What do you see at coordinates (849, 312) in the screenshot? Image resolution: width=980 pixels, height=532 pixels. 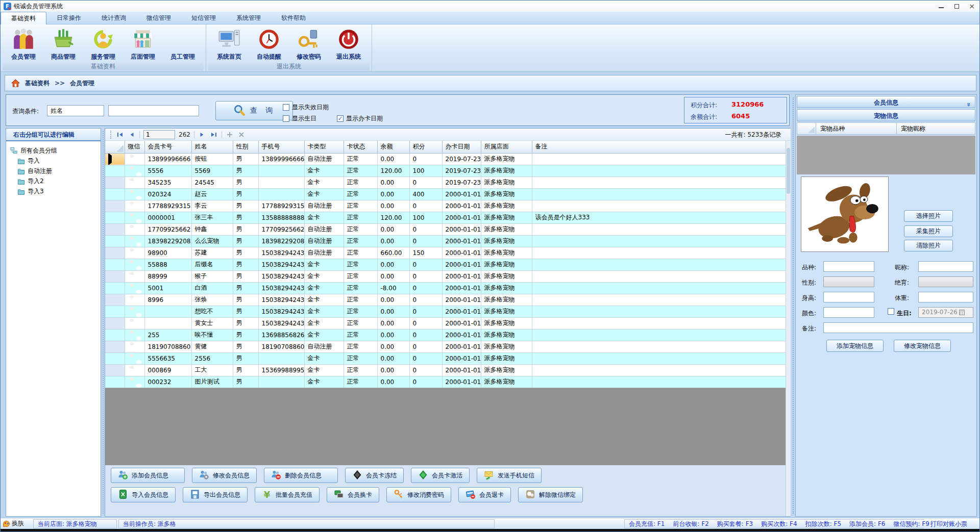 I see `color-field` at bounding box center [849, 312].